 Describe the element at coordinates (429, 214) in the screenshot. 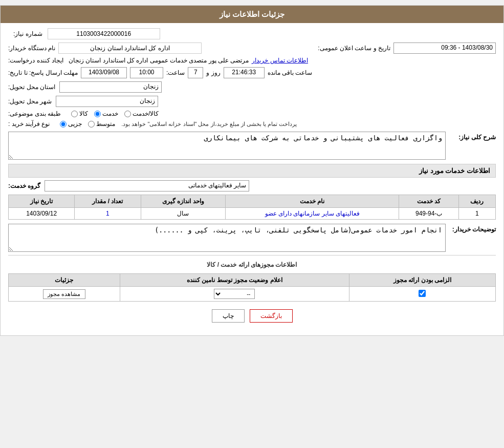

I see `cell-kod: ب-94-949` at that location.